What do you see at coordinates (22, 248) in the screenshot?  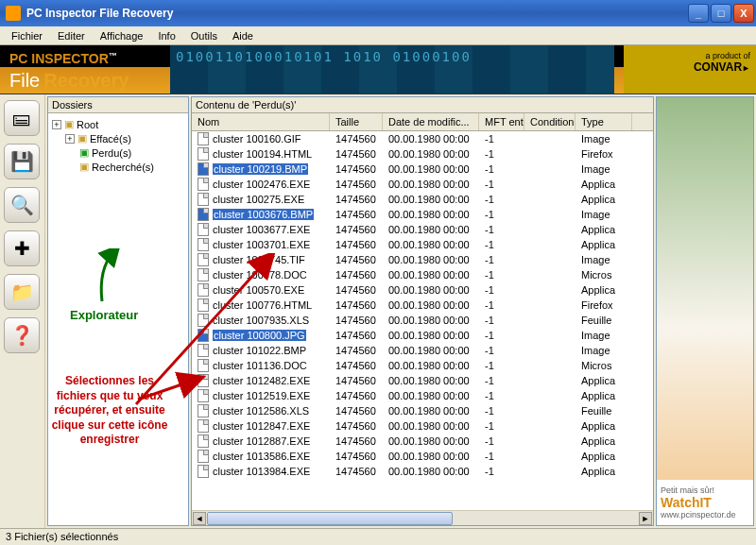 I see `recover-button: ✚` at bounding box center [22, 248].